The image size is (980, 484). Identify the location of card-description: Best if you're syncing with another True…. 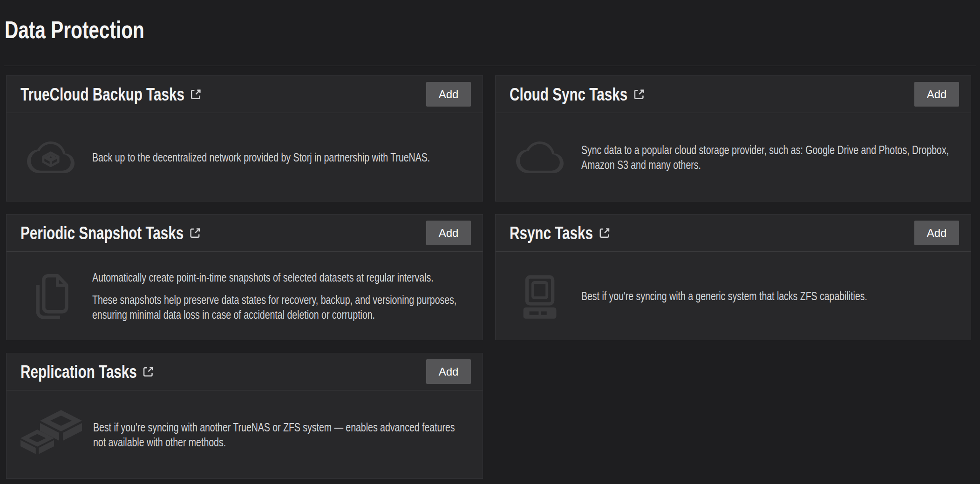
(281, 435).